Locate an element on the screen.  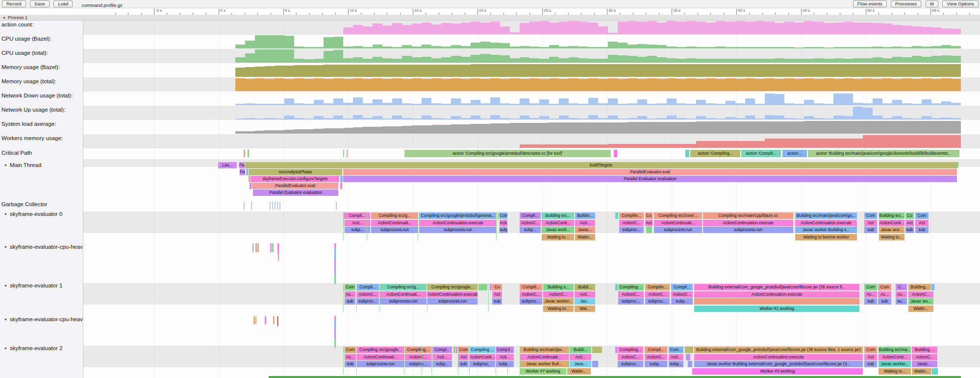
slice-skyframe-evaluator-1: Compiling ... is located at coordinates (631, 287).